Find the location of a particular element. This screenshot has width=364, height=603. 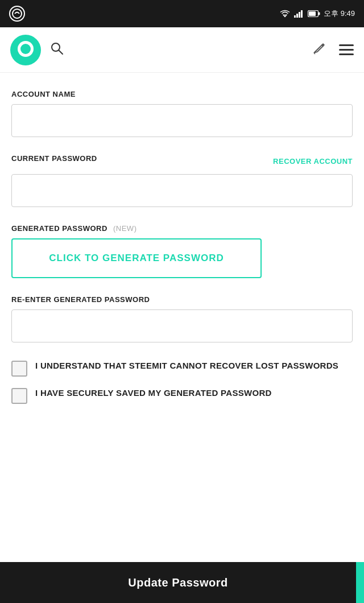

reenter-password-input is located at coordinates (182, 326).